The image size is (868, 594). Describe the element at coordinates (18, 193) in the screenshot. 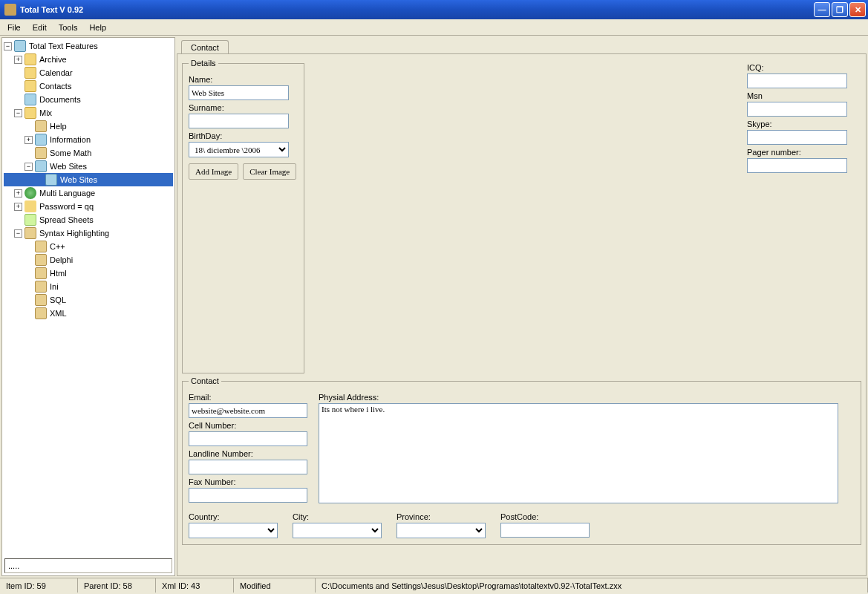

I see `expand-ml-icon: +` at that location.